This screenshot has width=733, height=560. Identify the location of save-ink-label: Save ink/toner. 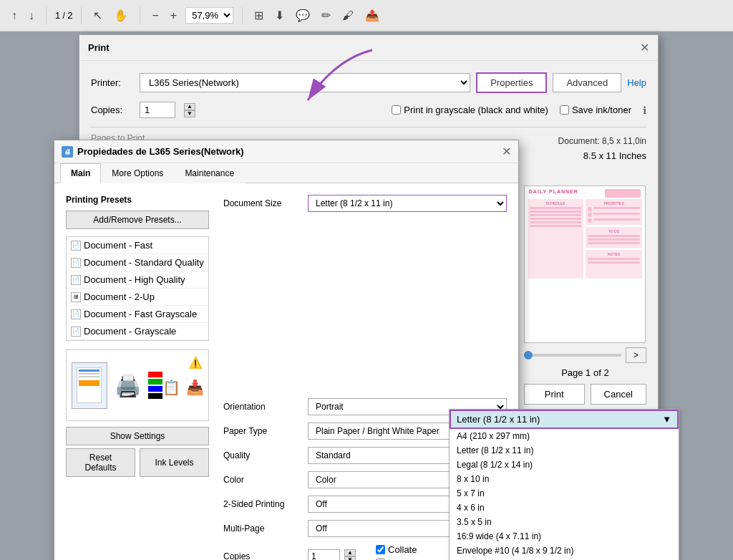
(596, 110).